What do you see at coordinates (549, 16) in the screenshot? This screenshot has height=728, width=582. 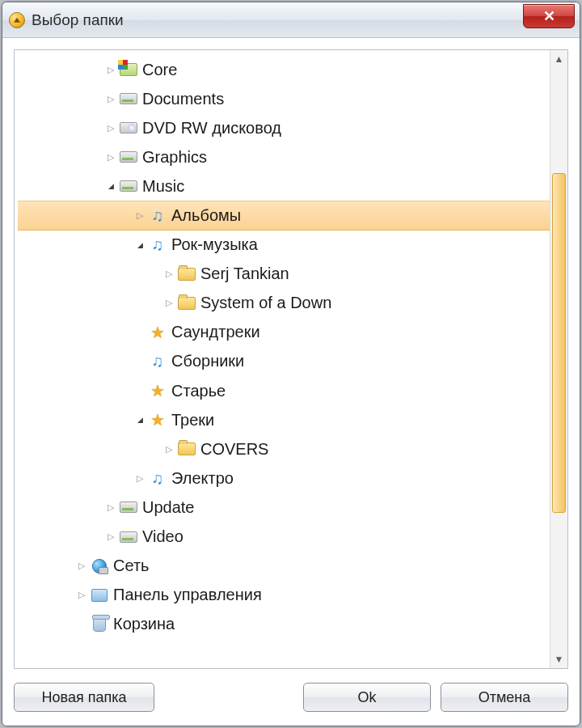 I see `close-button: ✕` at bounding box center [549, 16].